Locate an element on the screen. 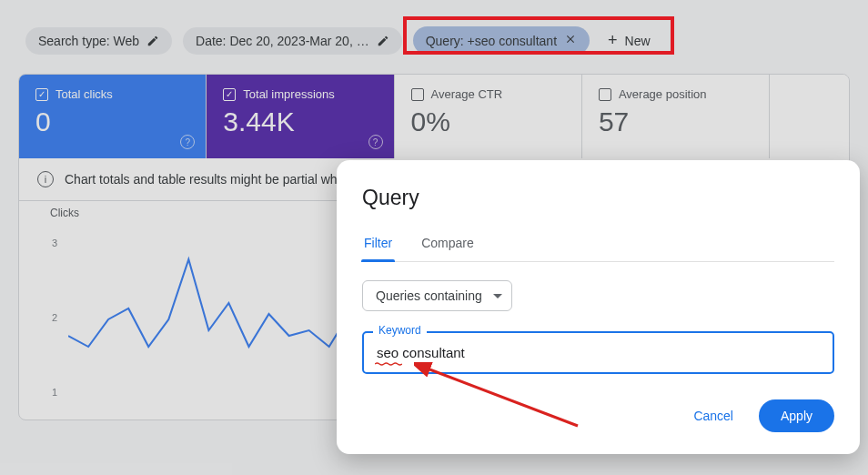  date-chip: Date: Dec 20, 2023-Mar 20, … is located at coordinates (293, 41).